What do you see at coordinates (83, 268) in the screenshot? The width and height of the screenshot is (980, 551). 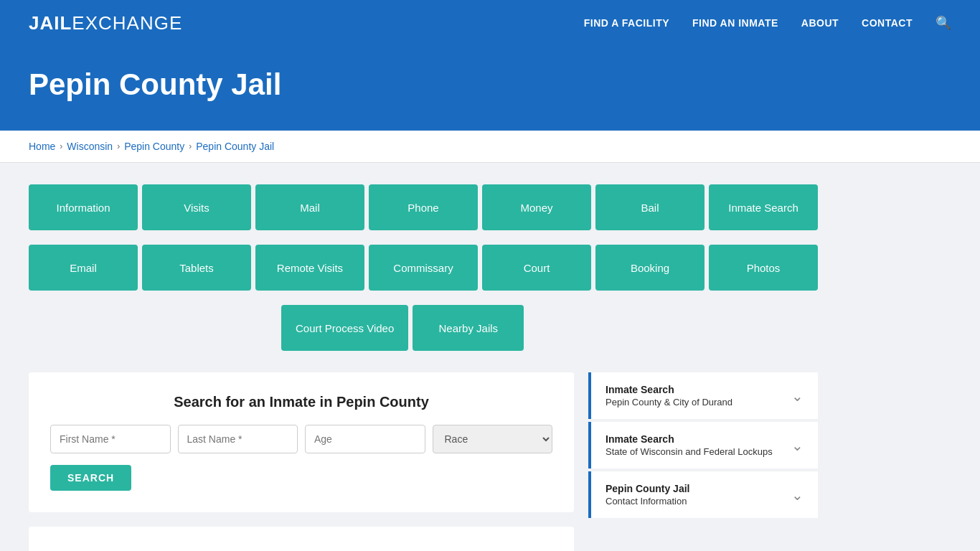 I see `btn-email: Email` at bounding box center [83, 268].